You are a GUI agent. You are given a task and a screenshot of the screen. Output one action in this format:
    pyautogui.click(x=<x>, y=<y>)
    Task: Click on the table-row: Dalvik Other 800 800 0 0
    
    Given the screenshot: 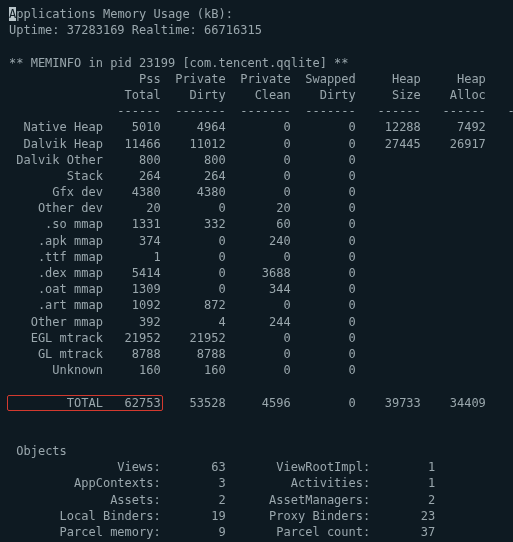 What is the action you would take?
    pyautogui.click(x=261, y=160)
    